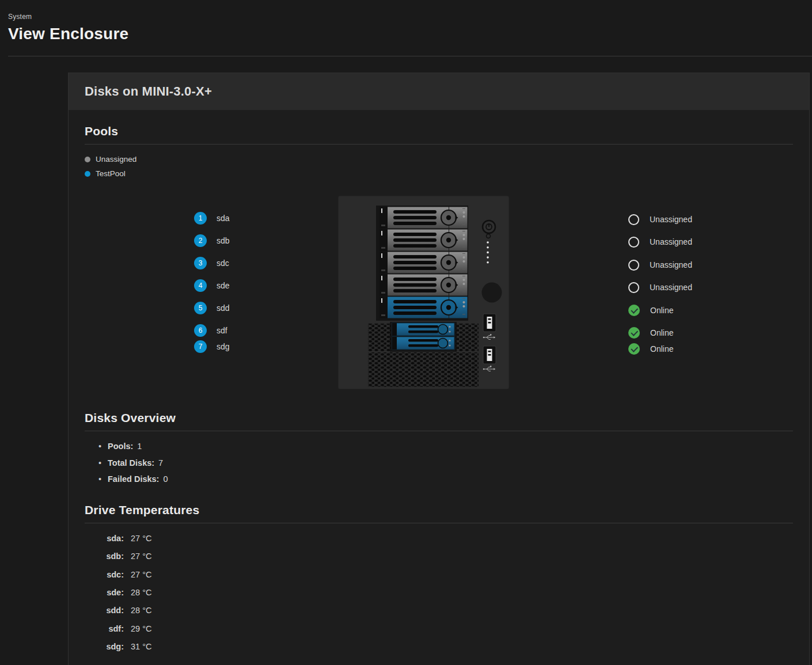  What do you see at coordinates (141, 629) in the screenshot?
I see `temp-value: 29 °C` at bounding box center [141, 629].